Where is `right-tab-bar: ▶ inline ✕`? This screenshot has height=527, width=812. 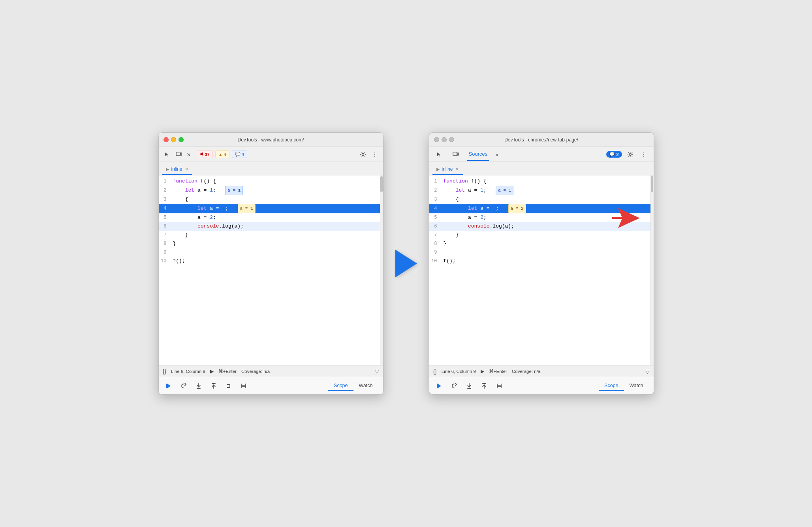
right-tab-bar: ▶ inline ✕ is located at coordinates (541, 169).